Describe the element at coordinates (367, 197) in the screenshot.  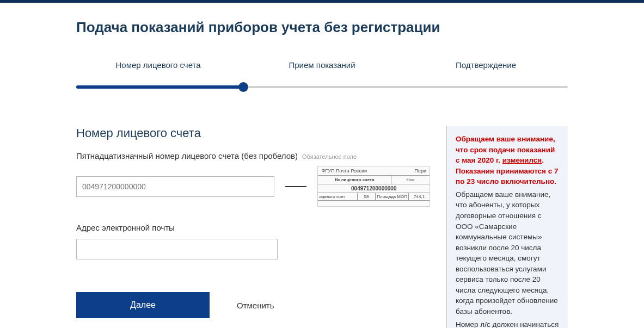
I see `receipt-r2-c1: 58` at that location.